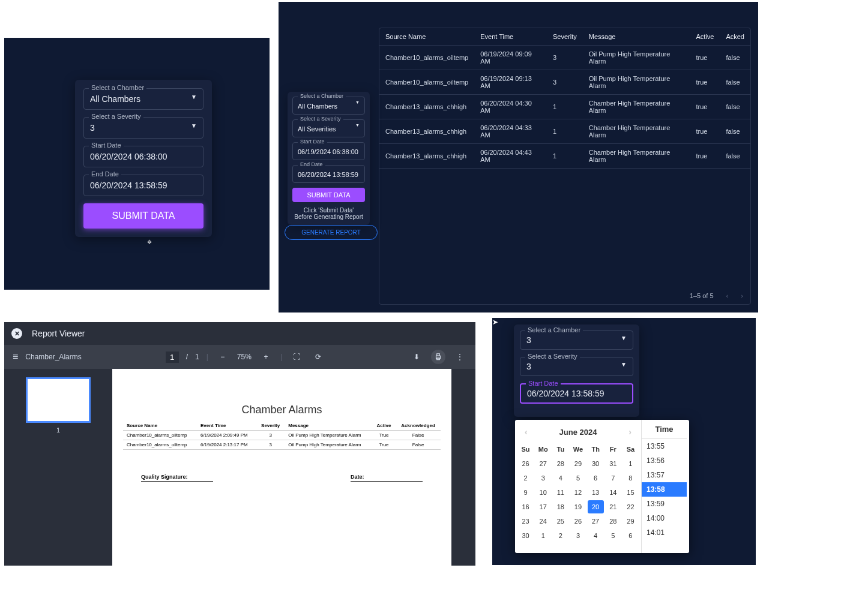 The image size is (841, 616). I want to click on page-number-input, so click(172, 357).